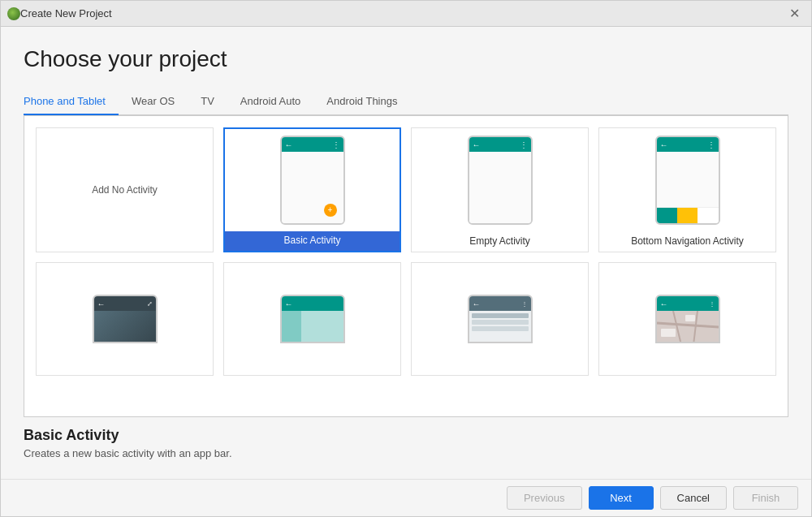  I want to click on cancel-button: Cancel, so click(693, 498).